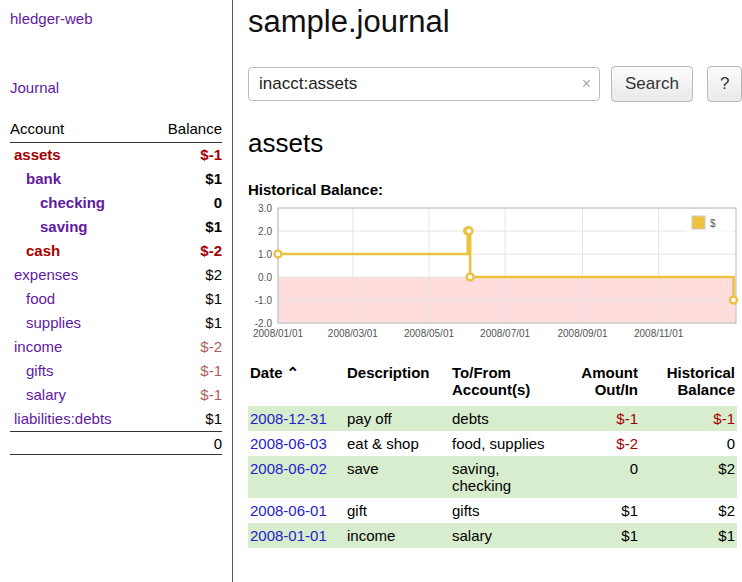 The width and height of the screenshot is (742, 582). I want to click on transaction-account: debts, so click(505, 418).